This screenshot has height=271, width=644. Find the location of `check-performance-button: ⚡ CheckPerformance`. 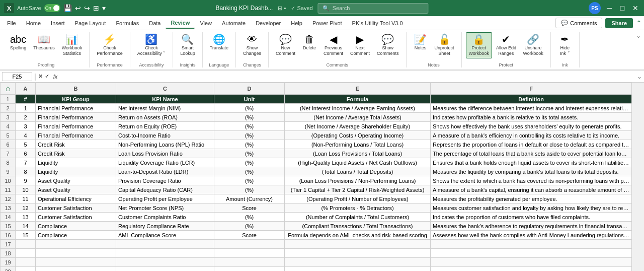

check-performance-button: ⚡ CheckPerformance is located at coordinates (110, 45).